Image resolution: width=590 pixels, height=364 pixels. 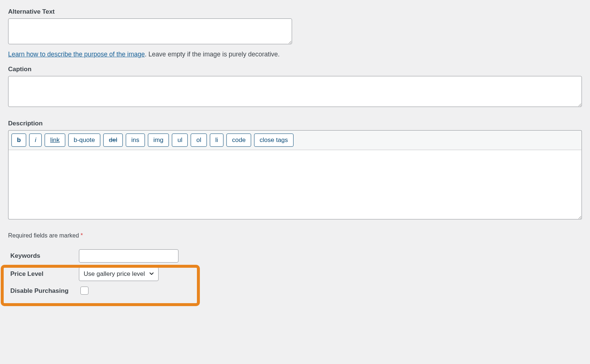 What do you see at coordinates (135, 140) in the screenshot?
I see `qt-ins-button: ins` at bounding box center [135, 140].